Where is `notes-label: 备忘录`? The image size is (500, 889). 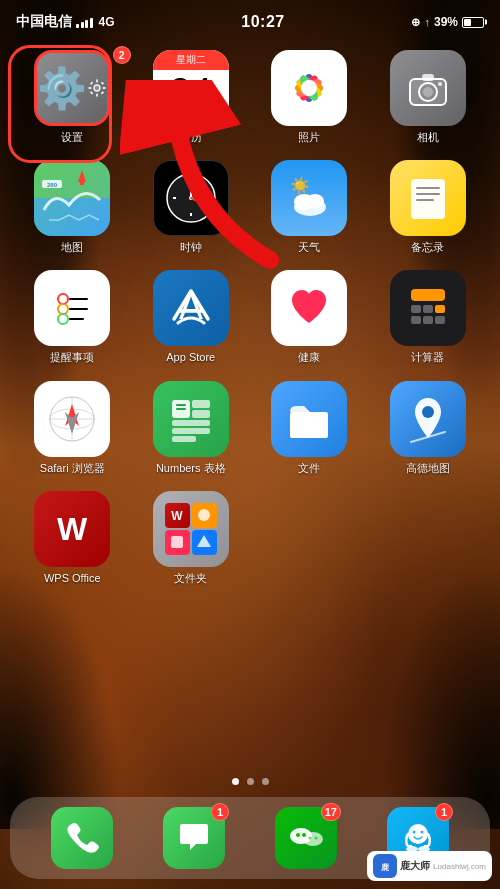
notes-label: 备忘录 is located at coordinates (428, 248).